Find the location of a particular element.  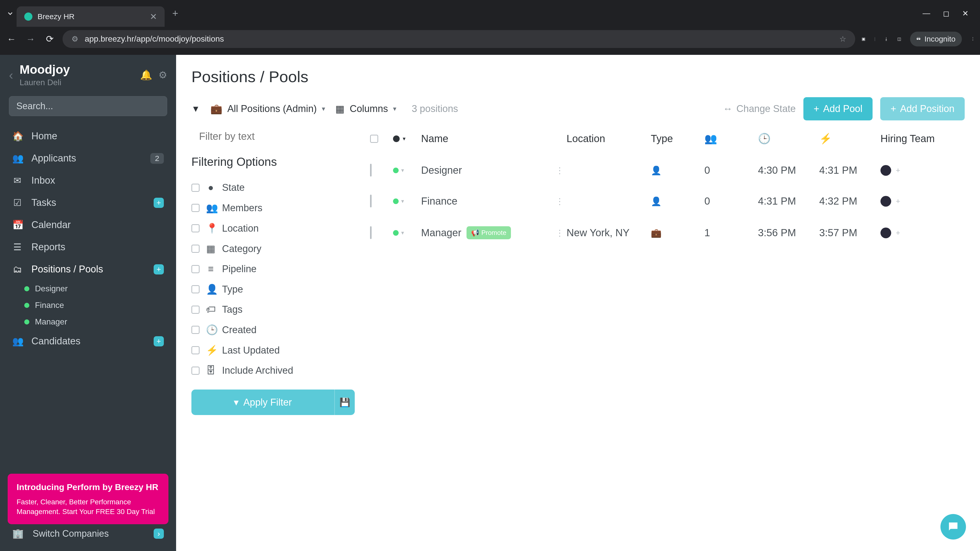

filter-option-last-updated: ⚡Last Updated is located at coordinates (273, 350).